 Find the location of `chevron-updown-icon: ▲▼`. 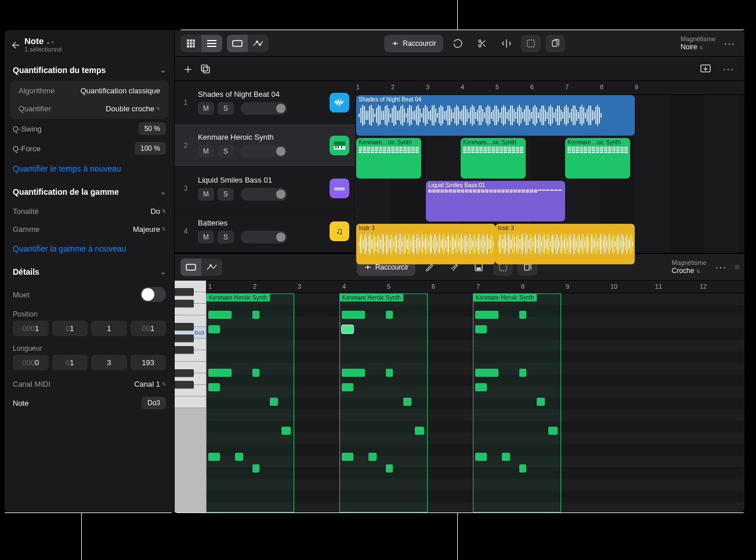

chevron-updown-icon: ▲▼ is located at coordinates (50, 43).